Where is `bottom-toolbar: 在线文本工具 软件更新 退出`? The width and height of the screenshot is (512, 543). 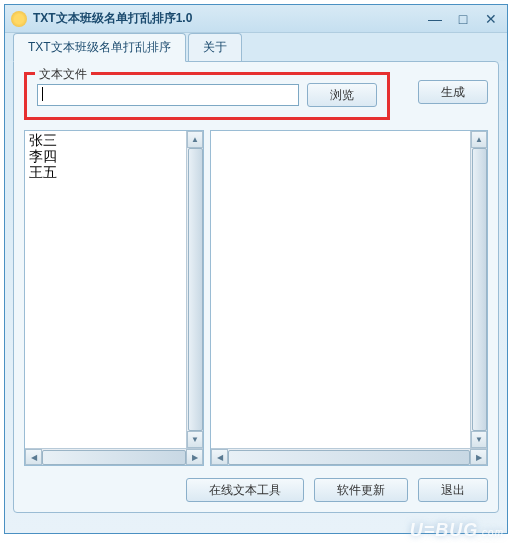
bottom-toolbar: 在线文本工具 软件更新 退出 is located at coordinates (256, 484).